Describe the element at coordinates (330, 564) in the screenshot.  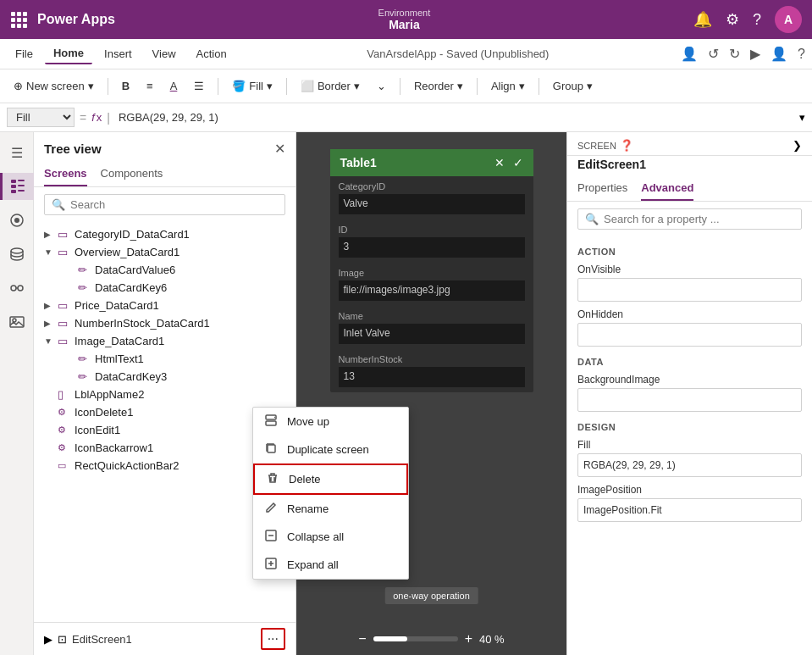
I see `ctx-expand-all: Expand all` at that location.